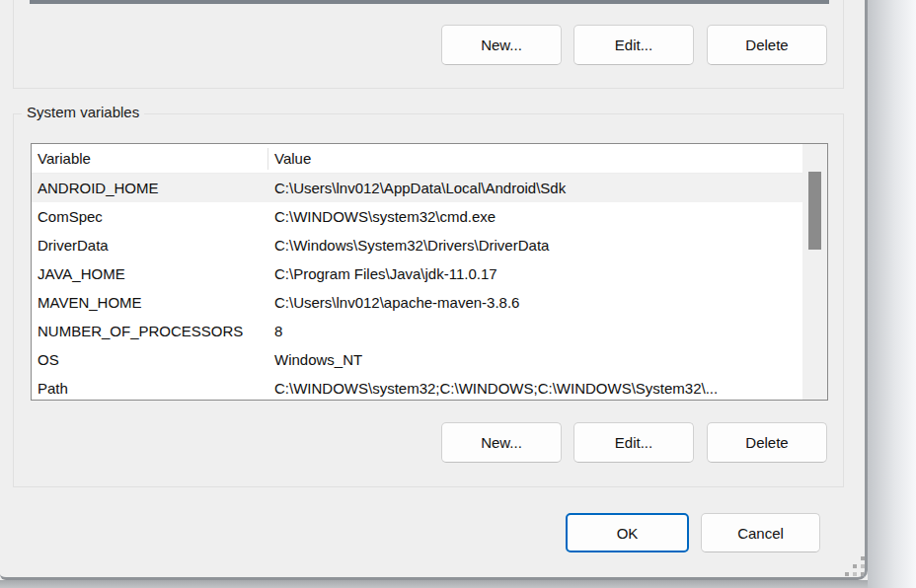  What do you see at coordinates (501, 45) in the screenshot?
I see `user-new-button: New...` at bounding box center [501, 45].